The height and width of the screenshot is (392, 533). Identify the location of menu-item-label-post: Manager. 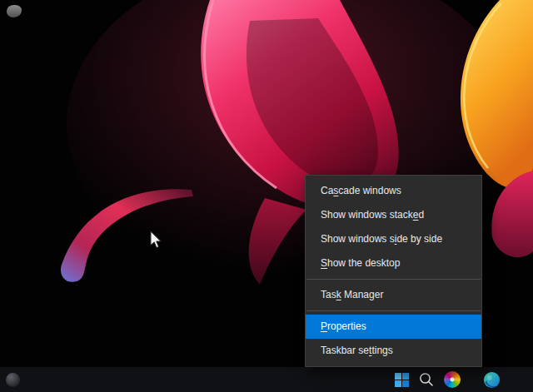
(363, 295).